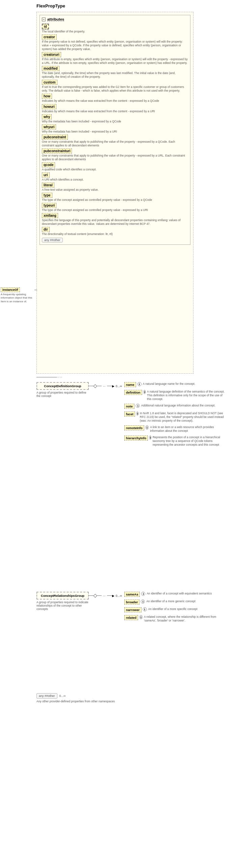 The image size is (235, 868). Describe the element at coordinates (45, 26) in the screenshot. I see `prop-name-id: id` at that location.